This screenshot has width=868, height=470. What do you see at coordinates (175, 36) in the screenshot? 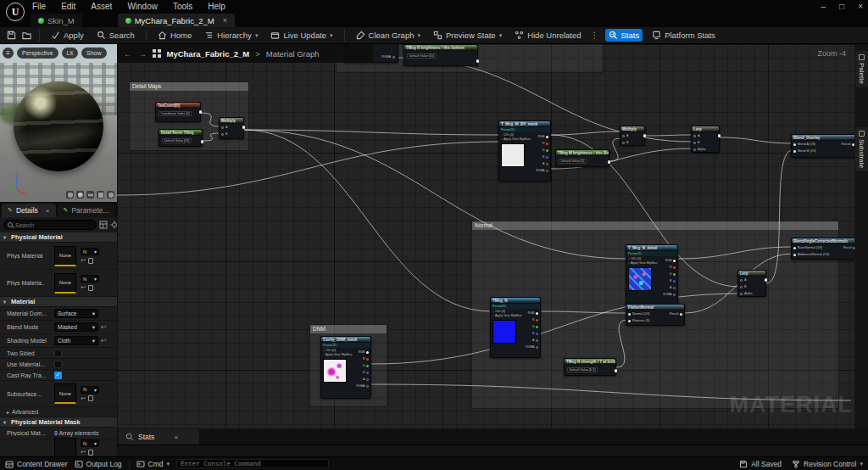
I see `home-button: Home` at bounding box center [175, 36].